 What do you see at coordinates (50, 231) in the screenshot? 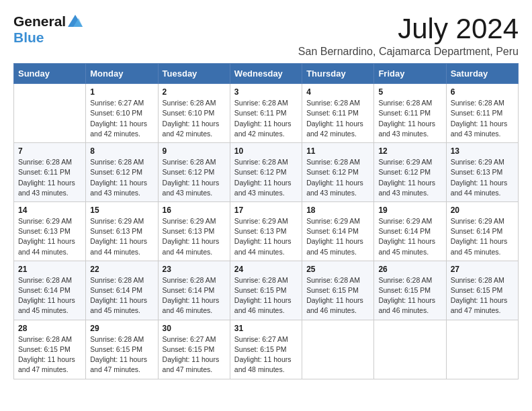
I see `calendar-cell: 14Sunrise: 6:29 AM Sunset: 6:13 PM Dayli…` at bounding box center [50, 231].